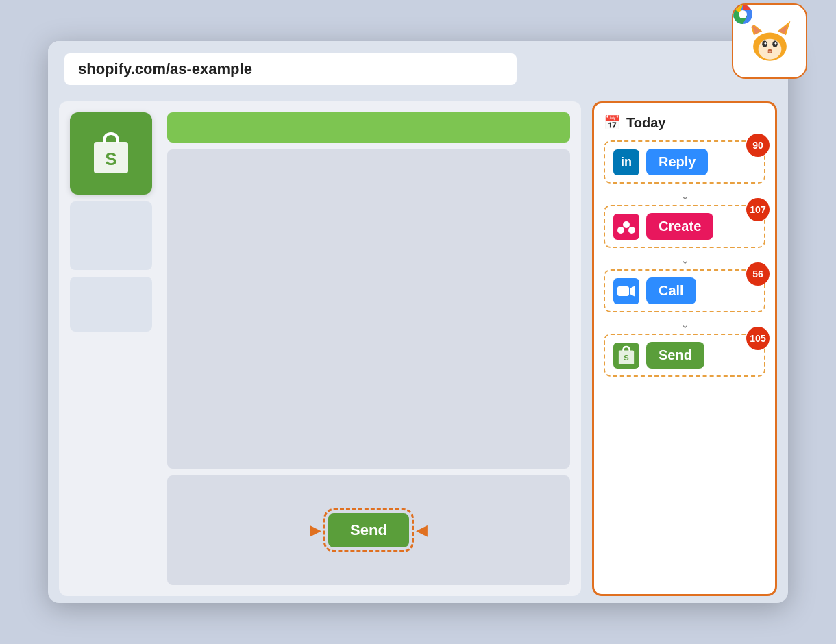 The height and width of the screenshot is (644, 836). I want to click on shopify-bag-icon: S, so click(111, 153).